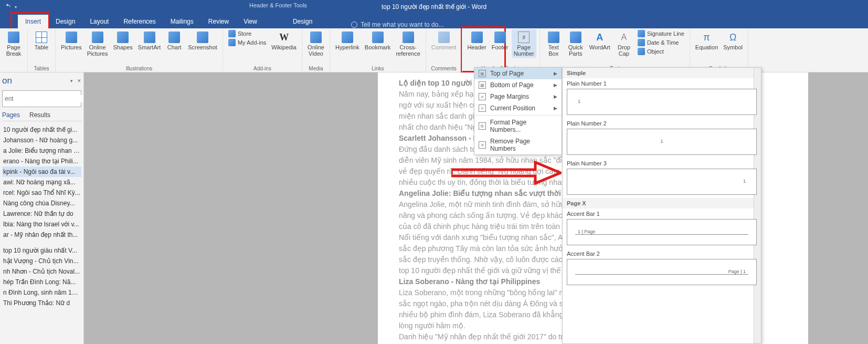  I want to click on screenshot-button: Screenshot, so click(203, 44).